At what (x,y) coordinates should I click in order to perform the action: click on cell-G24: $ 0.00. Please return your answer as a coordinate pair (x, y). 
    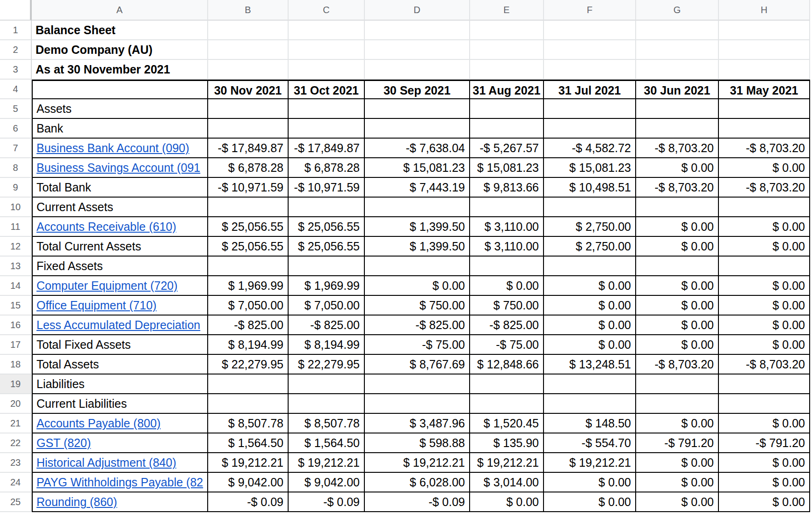
    Looking at the image, I should click on (677, 483).